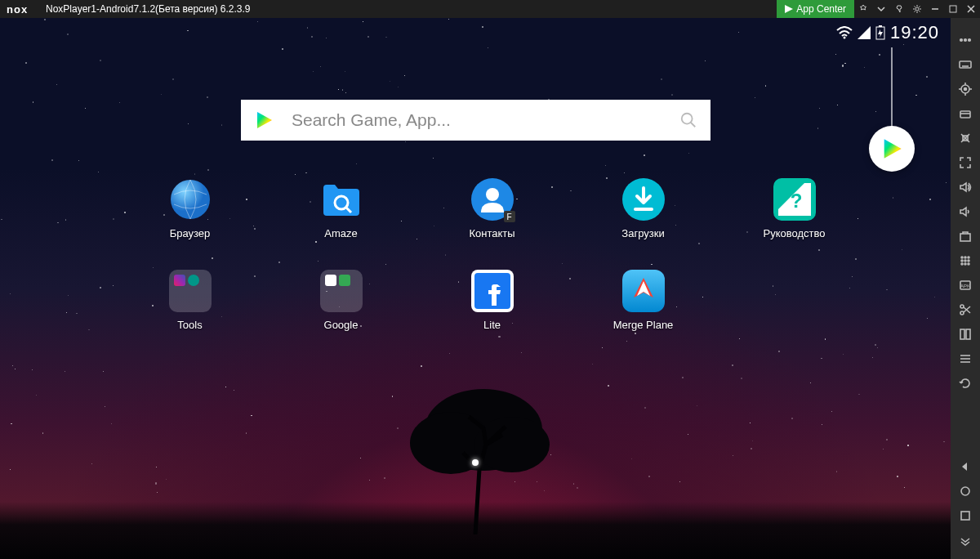 The image size is (980, 559). Describe the element at coordinates (880, 33) in the screenshot. I see `battery-icon` at that location.